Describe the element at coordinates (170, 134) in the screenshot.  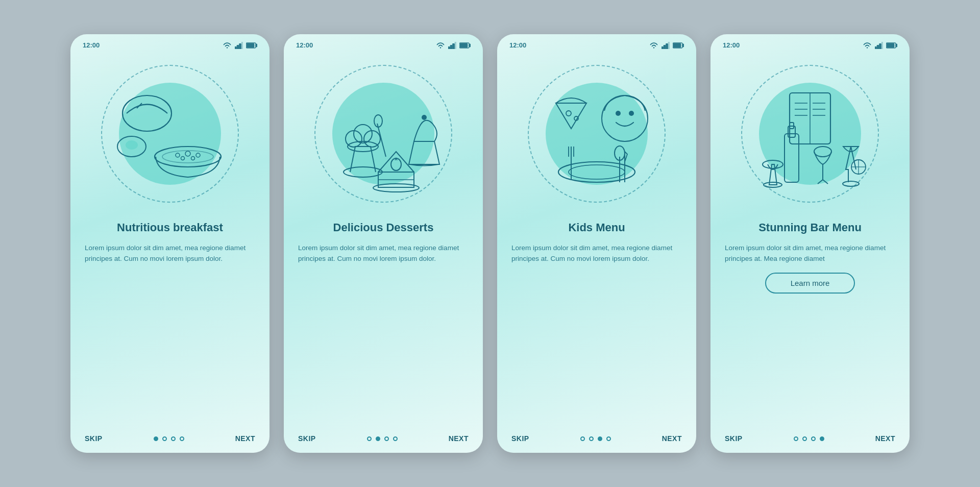
I see `illustration-breakfast` at that location.